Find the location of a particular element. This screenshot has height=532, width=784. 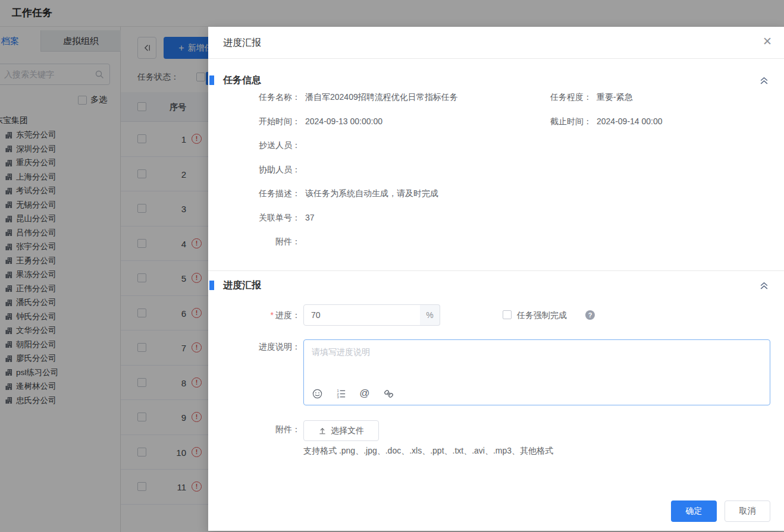

progress-desc-label: 进度说明： is located at coordinates (255, 347).